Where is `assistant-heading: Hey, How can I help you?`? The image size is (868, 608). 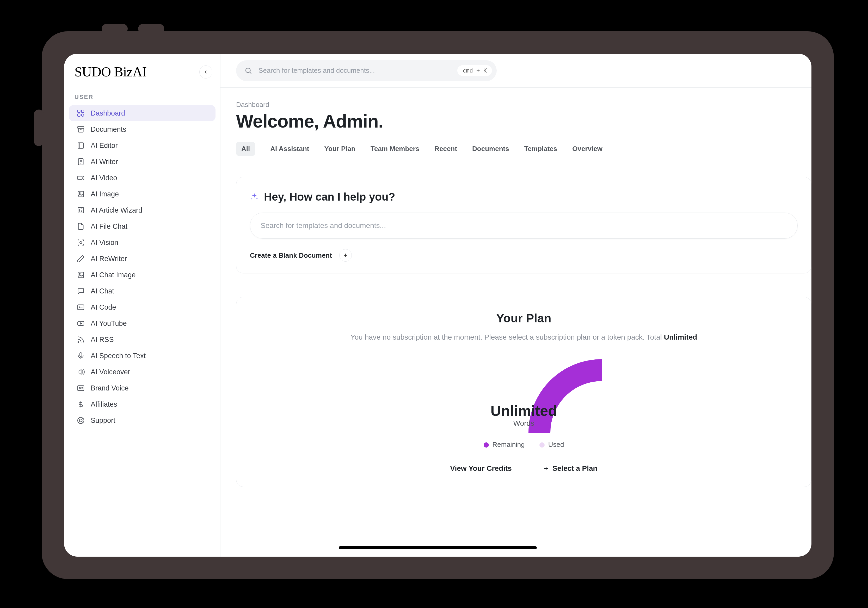 assistant-heading: Hey, How can I help you? is located at coordinates (330, 197).